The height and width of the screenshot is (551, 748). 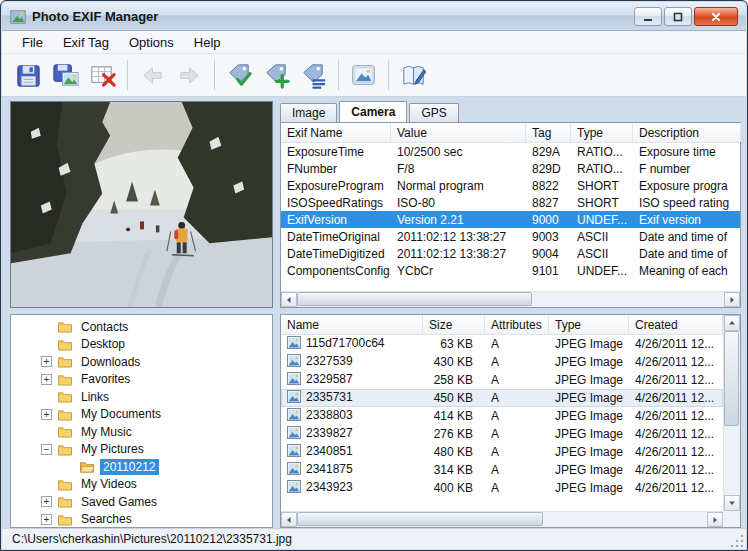 I want to click on save-exif-button, so click(x=28, y=76).